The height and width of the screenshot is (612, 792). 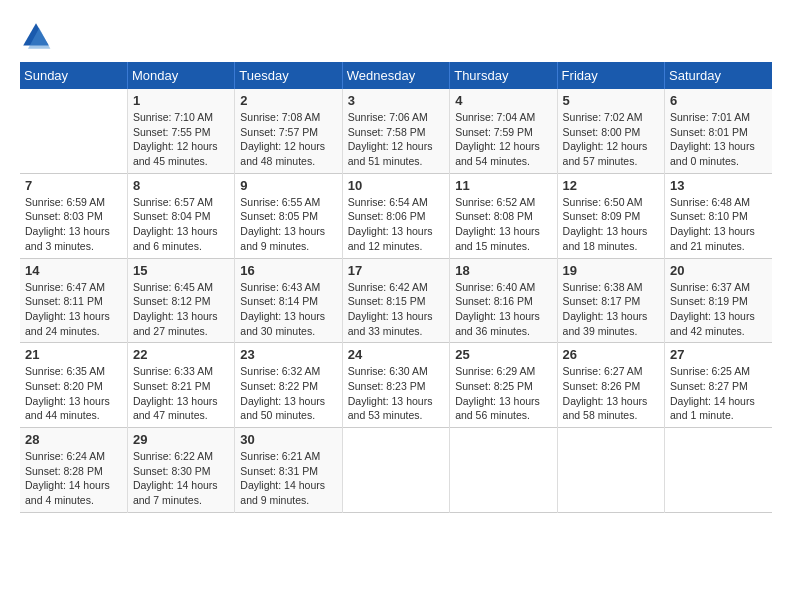 What do you see at coordinates (181, 478) in the screenshot?
I see `day-info: Sunrise: 6:22 AM Sunset: 8:30 PM Dayligh…` at bounding box center [181, 478].